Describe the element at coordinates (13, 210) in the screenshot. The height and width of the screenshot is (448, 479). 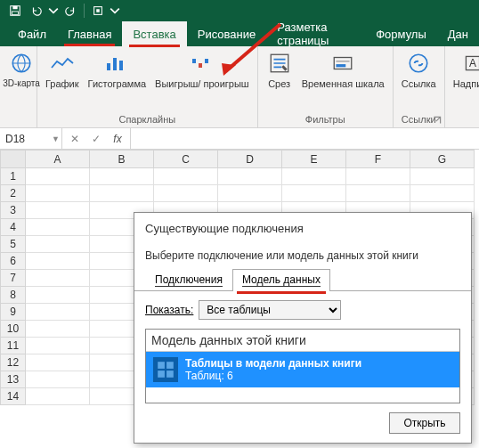
I see `row-header: 3` at that location.